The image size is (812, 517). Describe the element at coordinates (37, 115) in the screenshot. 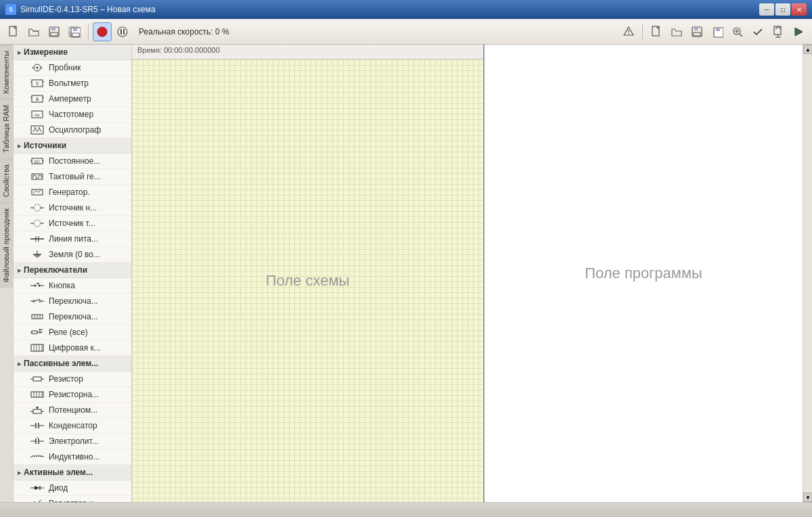

I see `svg-text: Hz` at that location.